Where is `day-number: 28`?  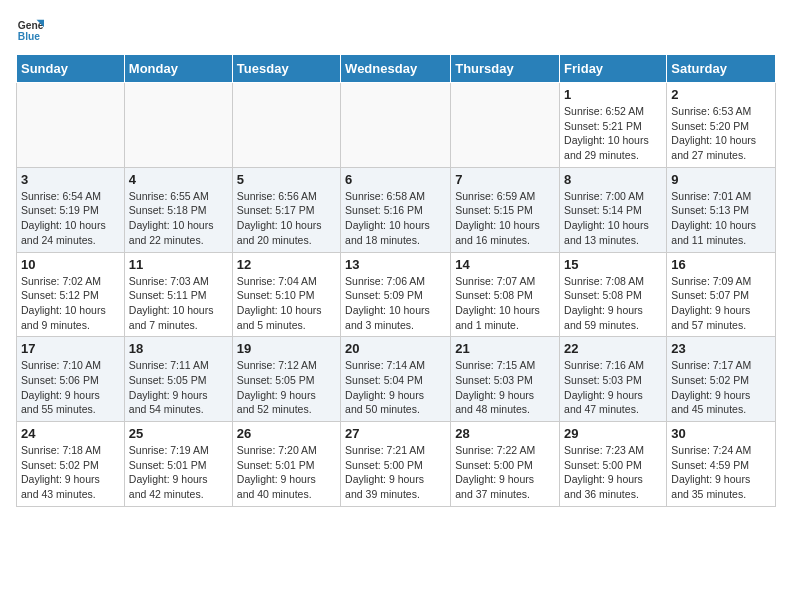
day-number: 28 is located at coordinates (505, 434).